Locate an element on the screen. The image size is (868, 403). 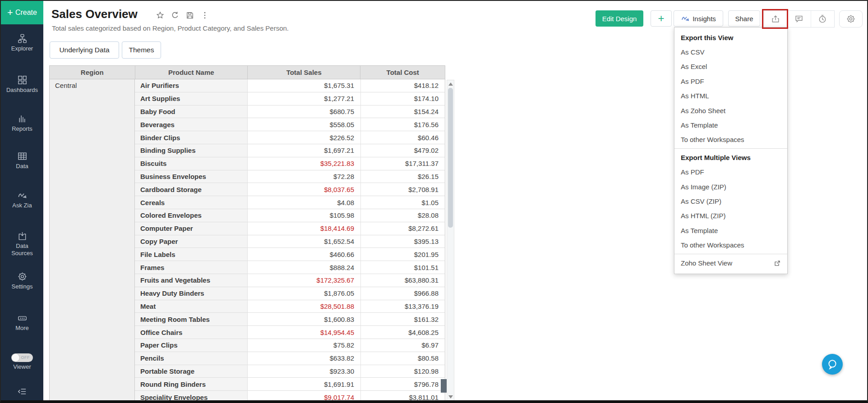
export-button is located at coordinates (775, 19).